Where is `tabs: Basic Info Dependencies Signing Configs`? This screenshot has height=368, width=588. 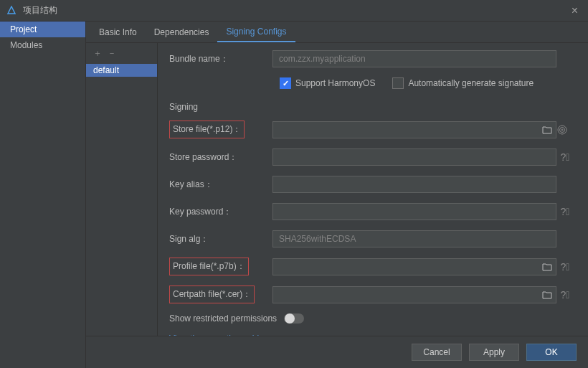 tabs: Basic Info Dependencies Signing Configs is located at coordinates (337, 32).